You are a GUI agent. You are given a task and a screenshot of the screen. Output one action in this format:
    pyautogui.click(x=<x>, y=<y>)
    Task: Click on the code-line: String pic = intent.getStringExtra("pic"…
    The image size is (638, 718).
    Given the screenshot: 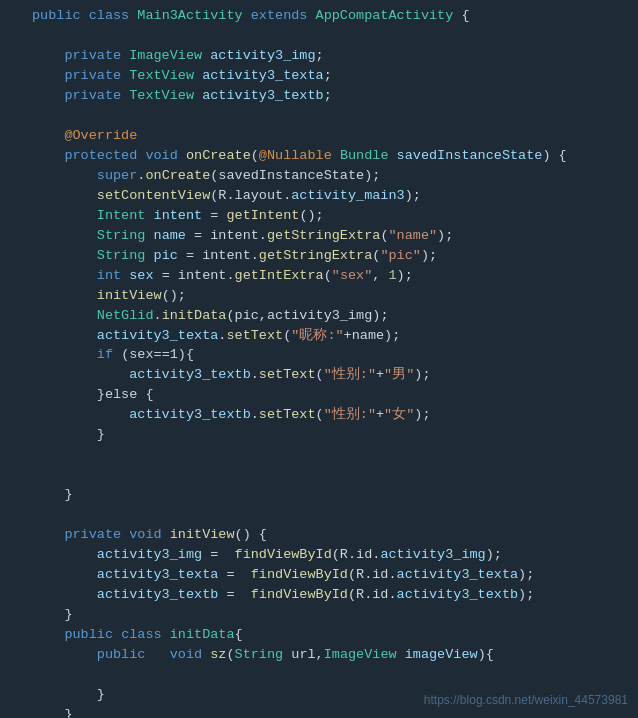 What is the action you would take?
    pyautogui.click(x=319, y=256)
    